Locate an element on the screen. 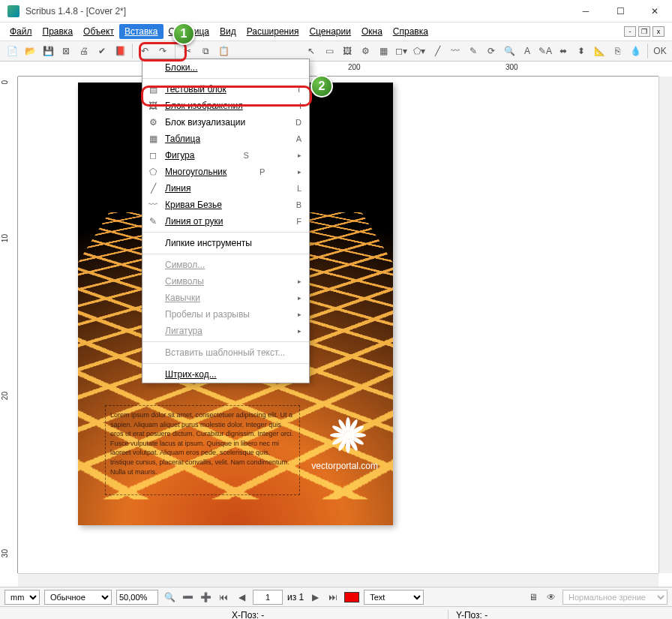  page-total-label: из 1 is located at coordinates (296, 597).